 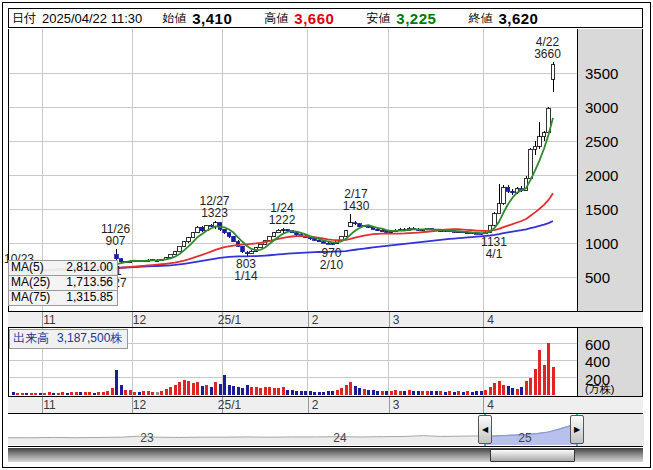 I want to click on year-navigator: ◀ ▶ 232425, so click(x=326, y=430).